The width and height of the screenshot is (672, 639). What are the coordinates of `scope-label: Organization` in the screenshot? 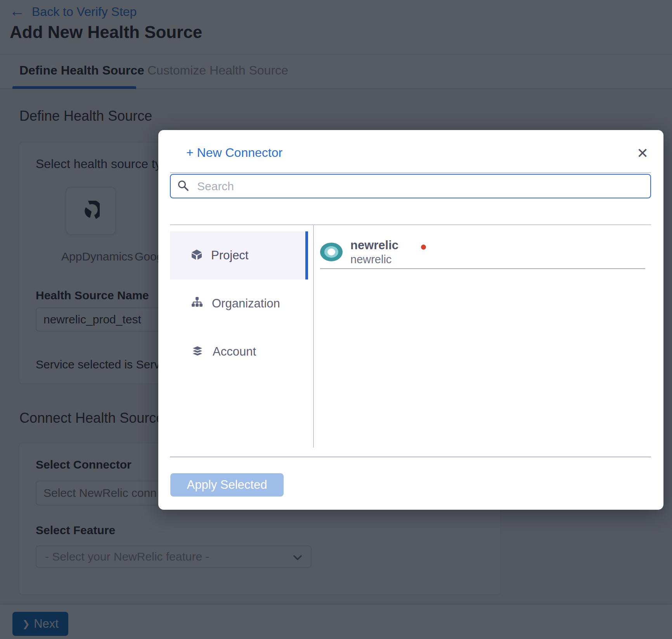 It's located at (246, 304).